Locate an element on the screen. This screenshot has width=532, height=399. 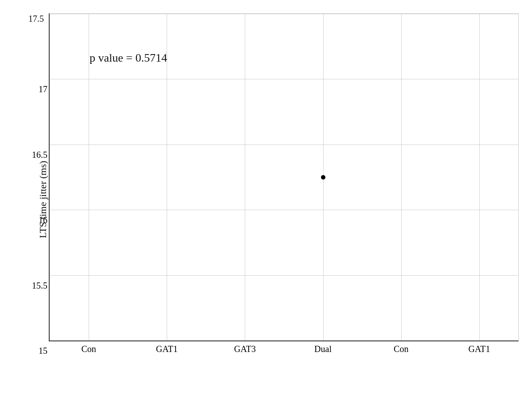
y-tick-16_5: 16.5 is located at coordinates (34, 154).